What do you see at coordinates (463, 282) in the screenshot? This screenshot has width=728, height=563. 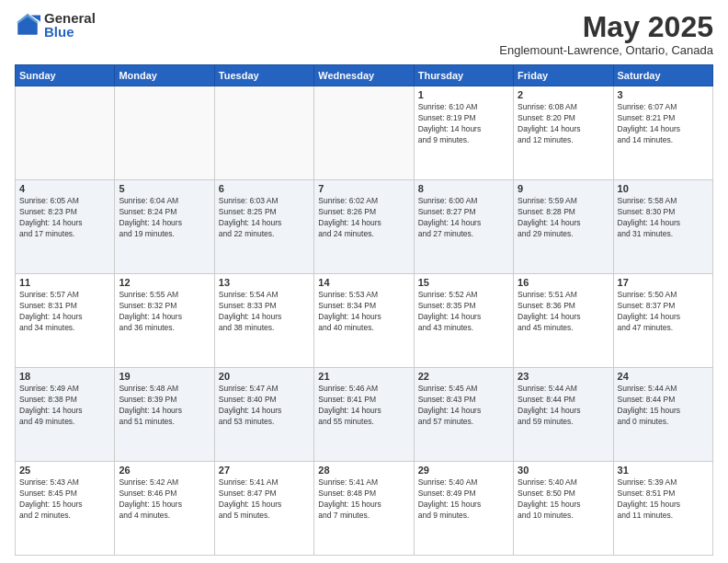 I see `day-number: 15` at bounding box center [463, 282].